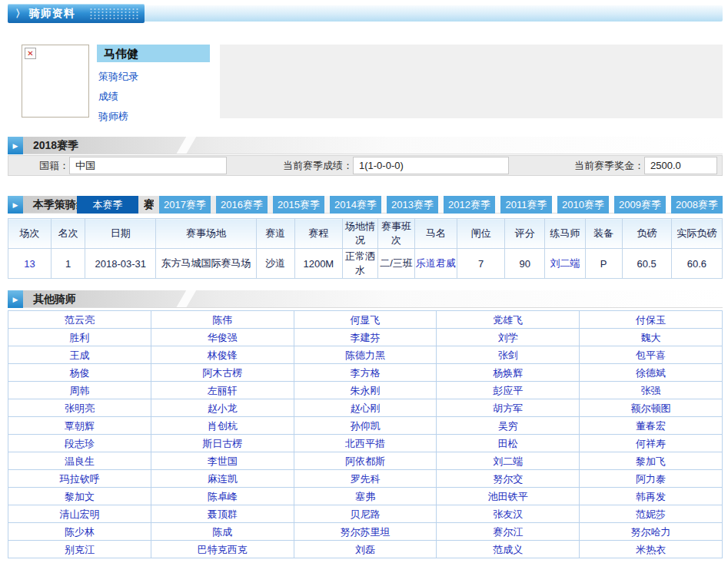 Image resolution: width=728 pixels, height=563 pixels. What do you see at coordinates (526, 204) in the screenshot?
I see `tab-2011: 2011赛季` at bounding box center [526, 204].